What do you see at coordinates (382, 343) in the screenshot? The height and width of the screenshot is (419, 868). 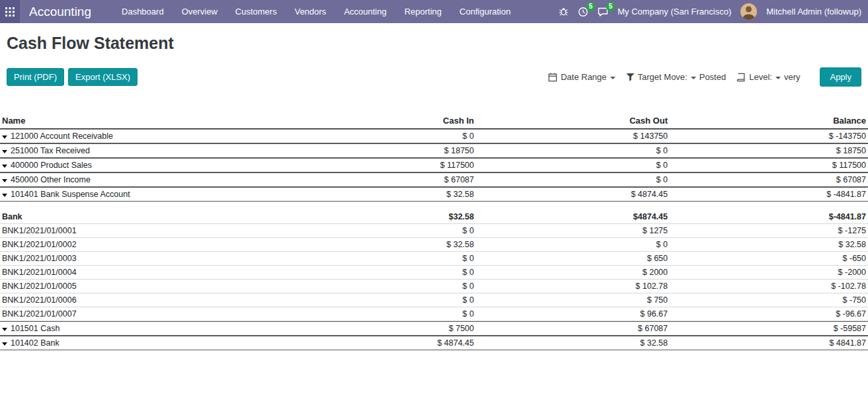 I see `row-cash-in: $ 4874.45` at bounding box center [382, 343].